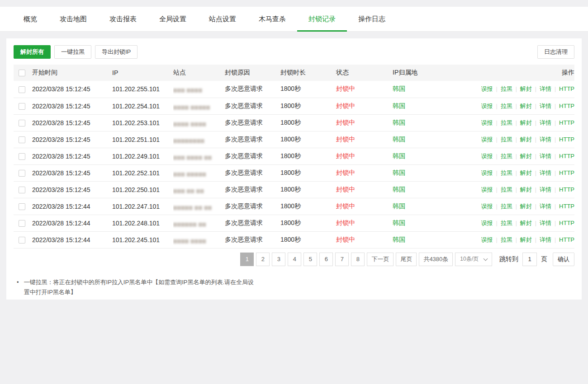  I want to click on page-button-7: 7, so click(342, 259).